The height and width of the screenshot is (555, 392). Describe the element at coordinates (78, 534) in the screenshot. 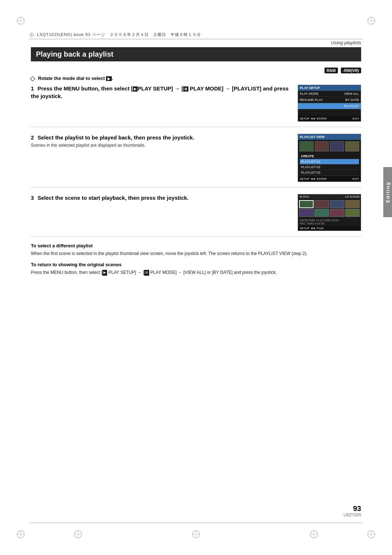

I see `reg-mark-bml` at that location.